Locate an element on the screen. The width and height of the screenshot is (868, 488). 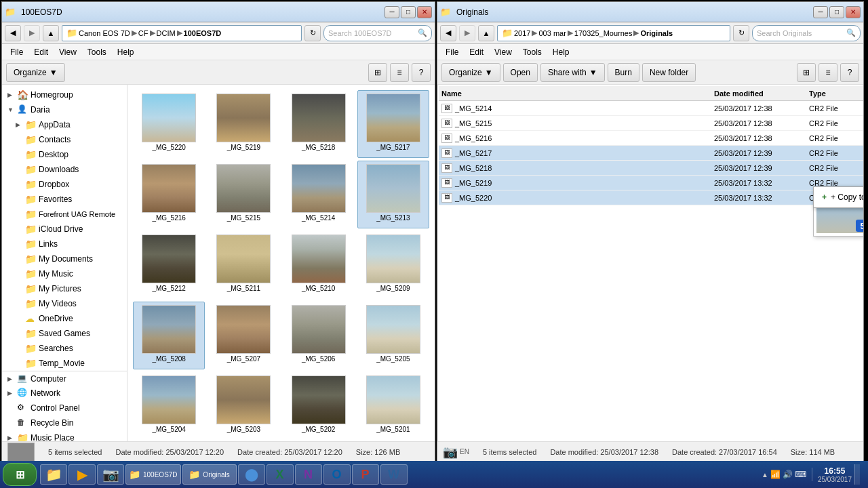
menu-tools: Tools is located at coordinates (97, 52).